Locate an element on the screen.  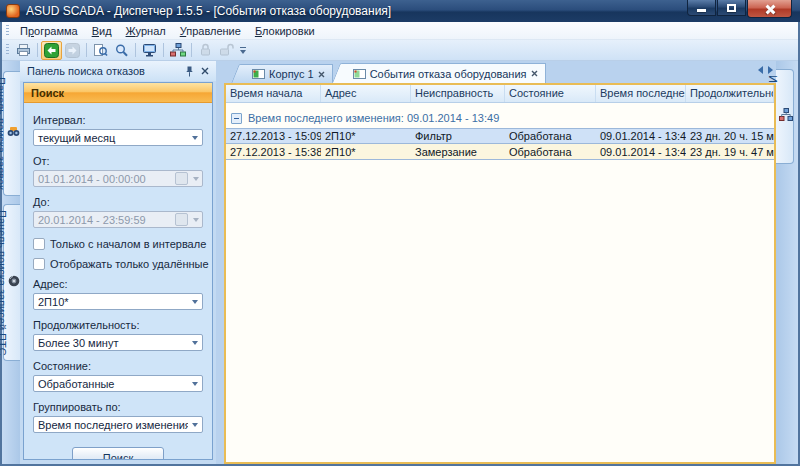
menu-item-program: Программа is located at coordinates (49, 31).